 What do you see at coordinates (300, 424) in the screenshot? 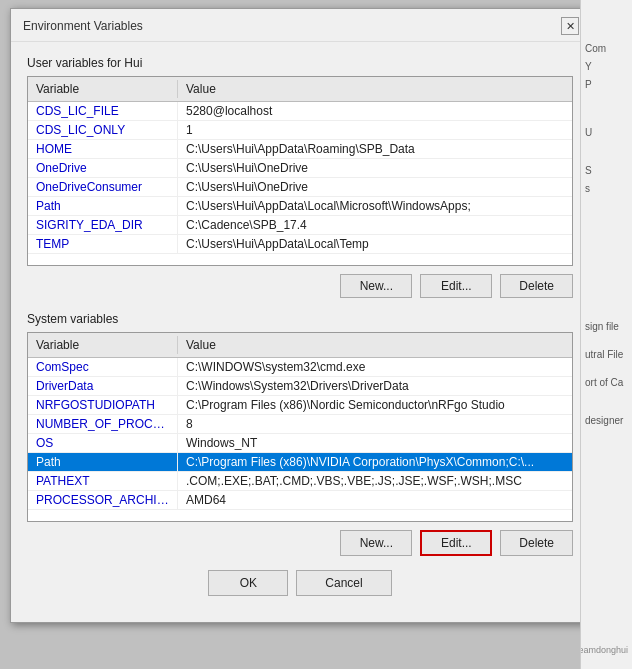
I see `table-row: NUMBER_OF_PROCESSORS 8` at bounding box center [300, 424].